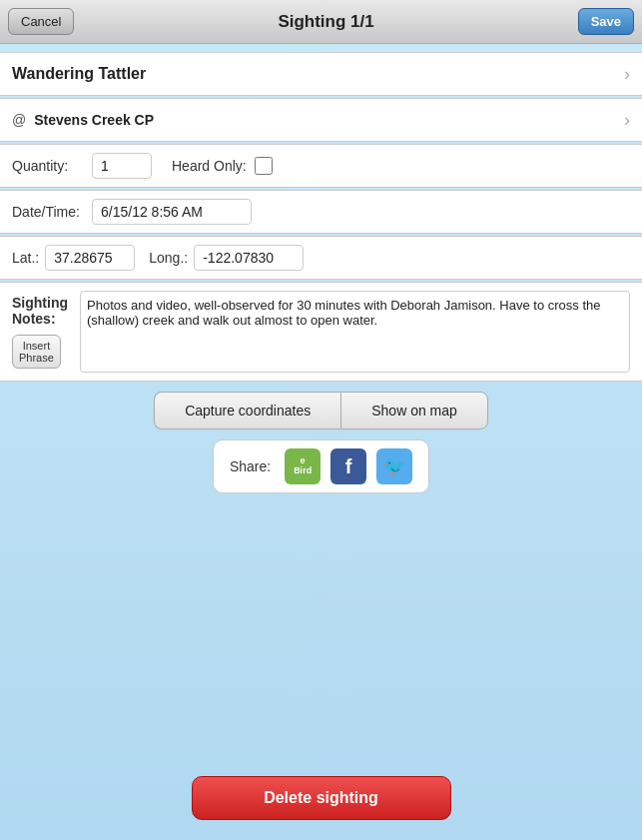  I want to click on notes-section: SightingNotes: InsertPhrase Photos and v…, so click(321, 332).